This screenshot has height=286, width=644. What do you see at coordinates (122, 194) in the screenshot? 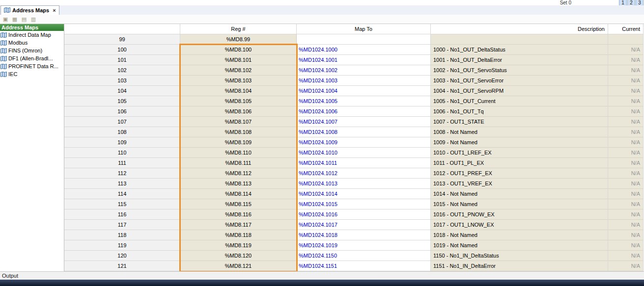
I see `row-index-cell: 114` at bounding box center [122, 194].